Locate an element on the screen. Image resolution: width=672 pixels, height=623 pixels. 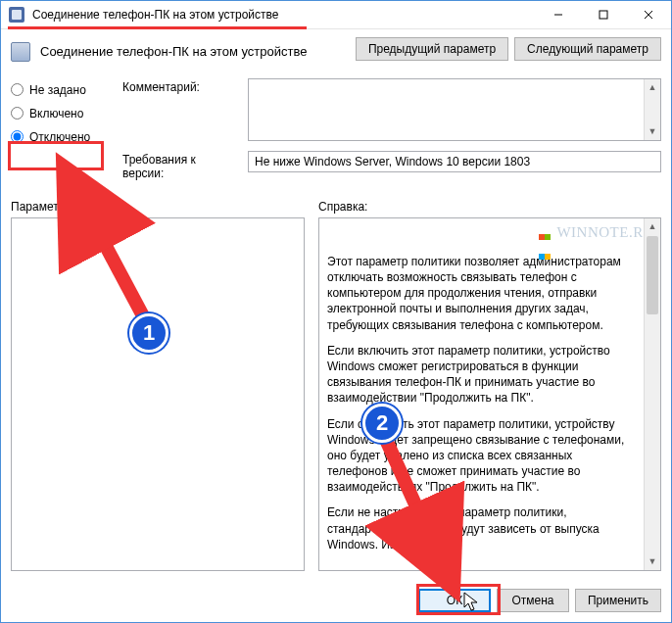
policy-icon is located at coordinates (21, 52).